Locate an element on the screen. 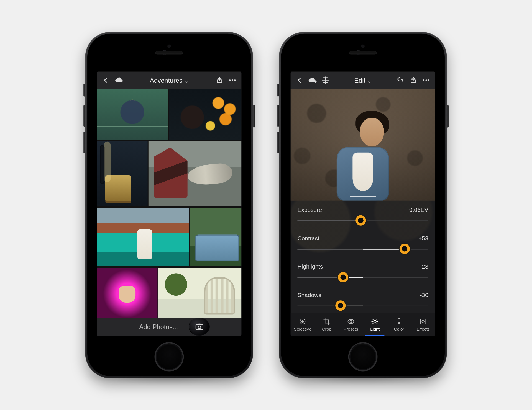  cloud-add-icon is located at coordinates (313, 80).